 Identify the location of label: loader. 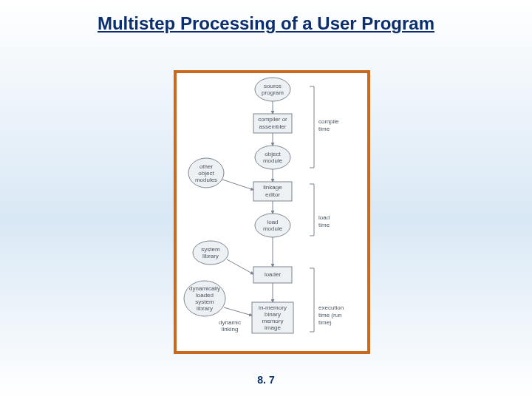
(273, 275).